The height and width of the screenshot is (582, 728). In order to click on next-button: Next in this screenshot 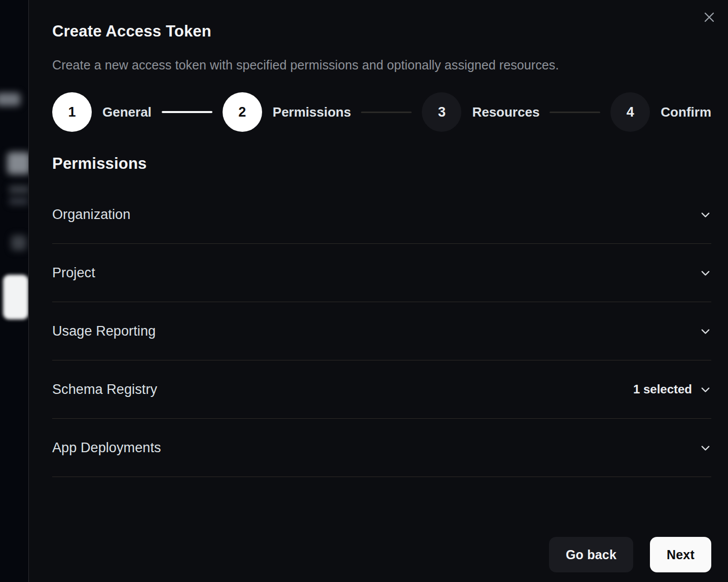, I will do `click(680, 555)`.